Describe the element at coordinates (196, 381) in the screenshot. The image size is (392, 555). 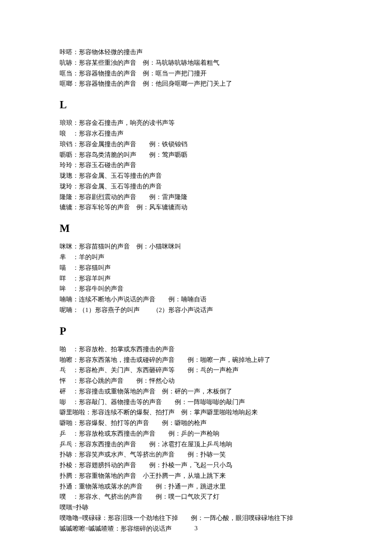
I see `entry-line: 怦 ：形容心跳的声音 例：怦然心动` at that location.